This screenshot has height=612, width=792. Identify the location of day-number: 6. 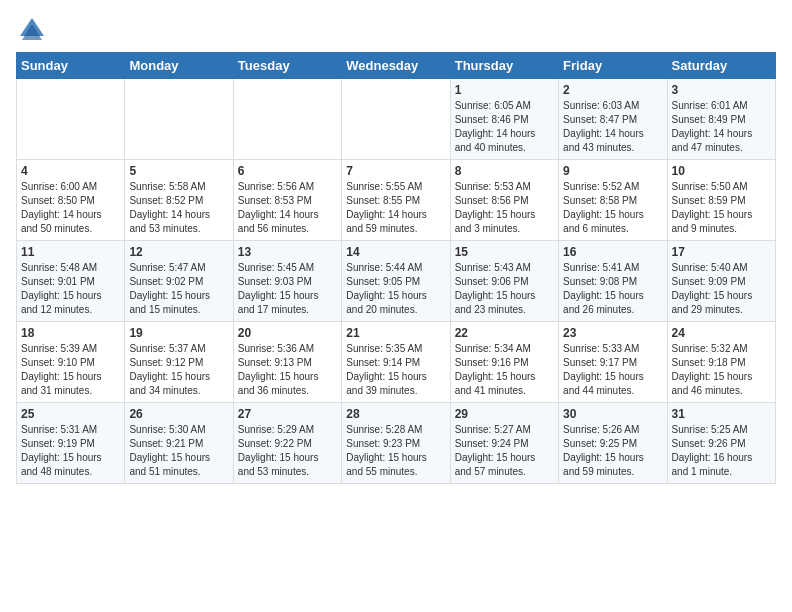
(288, 171).